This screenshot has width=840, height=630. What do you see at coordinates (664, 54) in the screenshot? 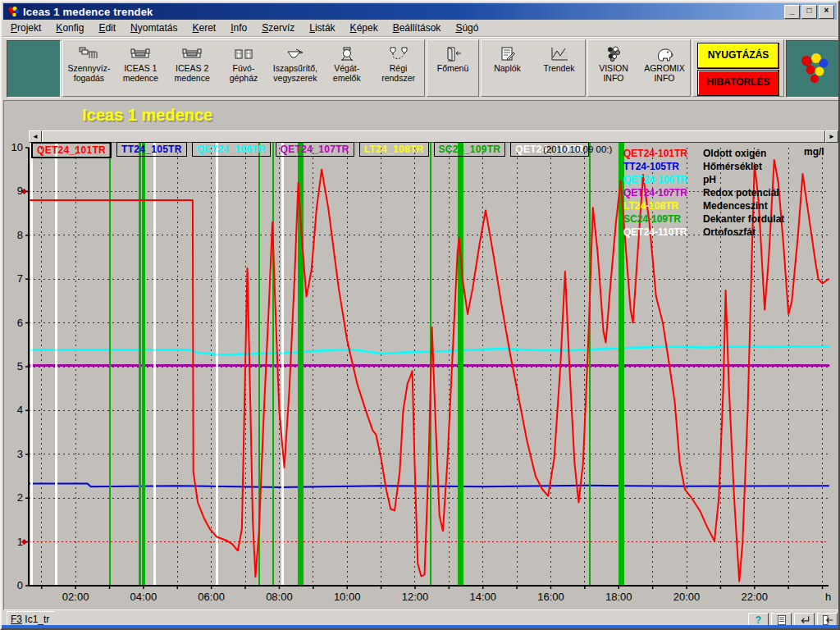
I see `elephant-icon` at bounding box center [664, 54].